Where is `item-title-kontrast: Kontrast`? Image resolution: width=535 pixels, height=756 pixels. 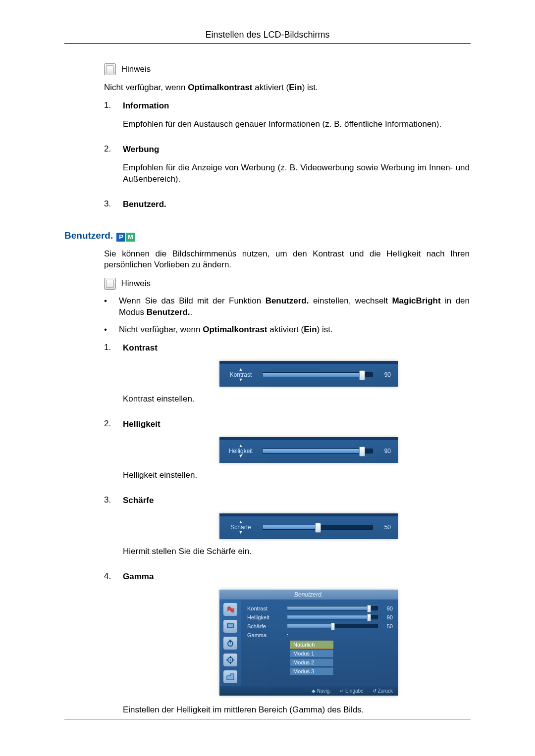 item-title-kontrast: Kontrast is located at coordinates (296, 349).